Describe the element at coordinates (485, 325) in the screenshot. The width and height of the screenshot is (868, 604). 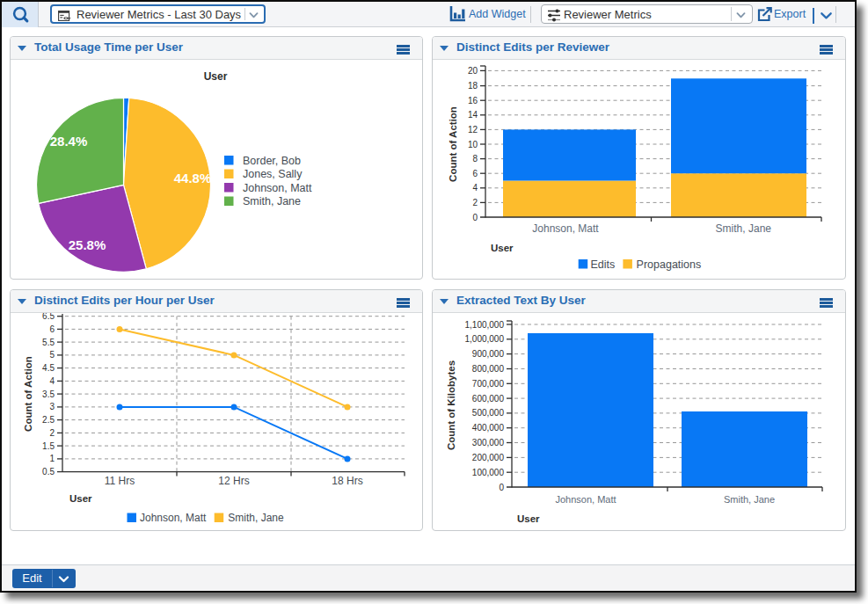
I see `svg-text: 1,100,000` at that location.